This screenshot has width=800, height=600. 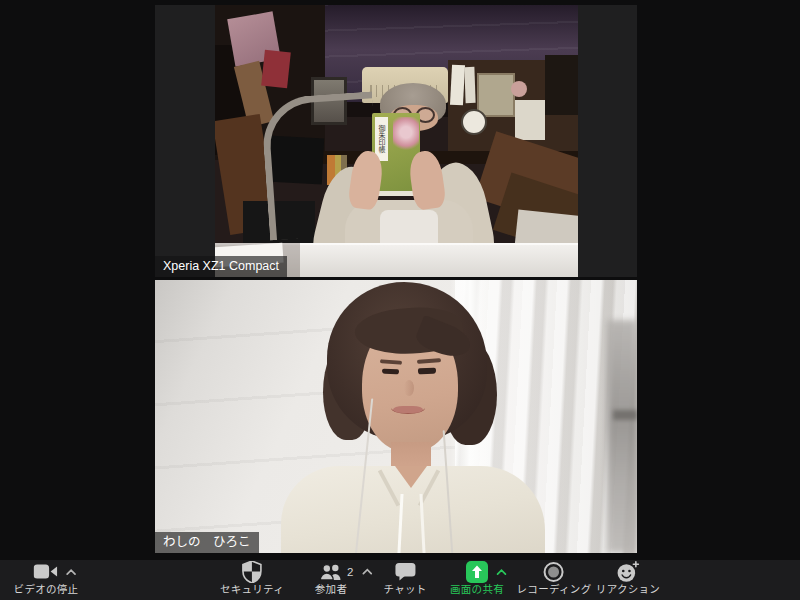 I want to click on record-label: レコーディング, so click(x=554, y=589).